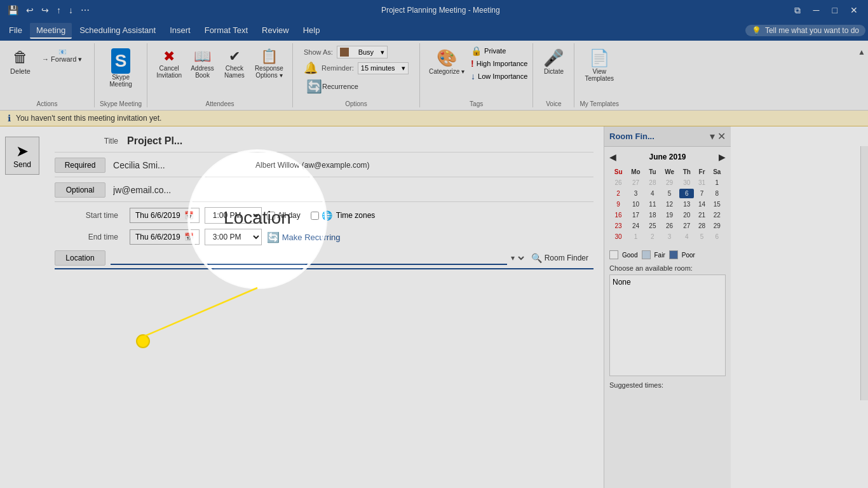 Image resolution: width=868 pixels, height=488 pixels. I want to click on end-time-select: 3:00 PM, so click(233, 237).